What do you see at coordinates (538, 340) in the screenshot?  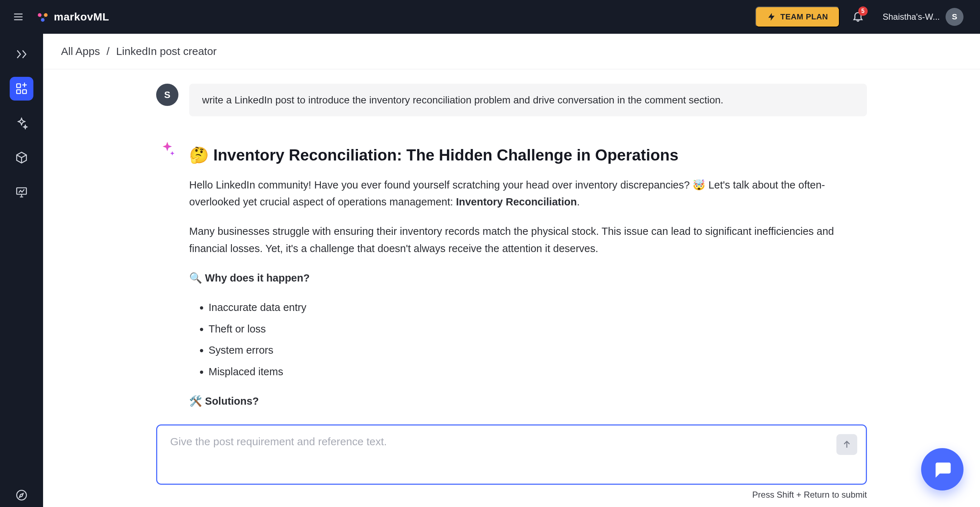 I see `ai-why-list: Inaccurate data entry Theft or loss Syst…` at bounding box center [538, 340].